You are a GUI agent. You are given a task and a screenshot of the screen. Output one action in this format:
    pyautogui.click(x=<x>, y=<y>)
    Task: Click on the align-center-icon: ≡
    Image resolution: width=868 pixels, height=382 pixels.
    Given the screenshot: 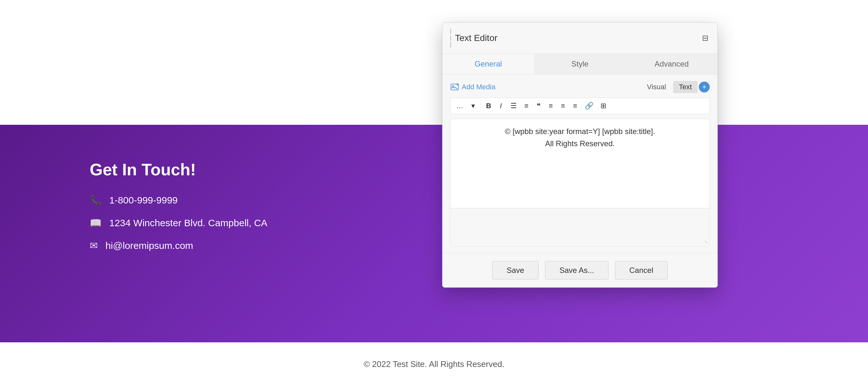 What is the action you would take?
    pyautogui.click(x=563, y=106)
    